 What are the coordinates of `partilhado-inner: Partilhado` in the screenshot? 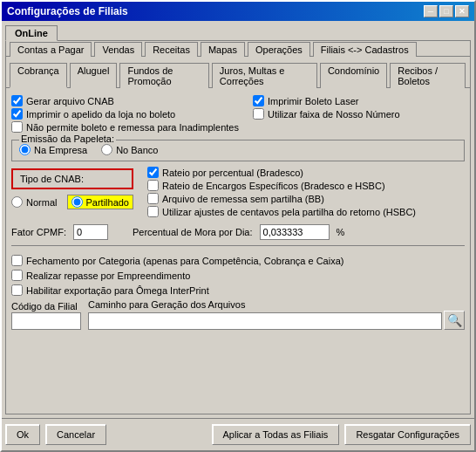 It's located at (100, 202).